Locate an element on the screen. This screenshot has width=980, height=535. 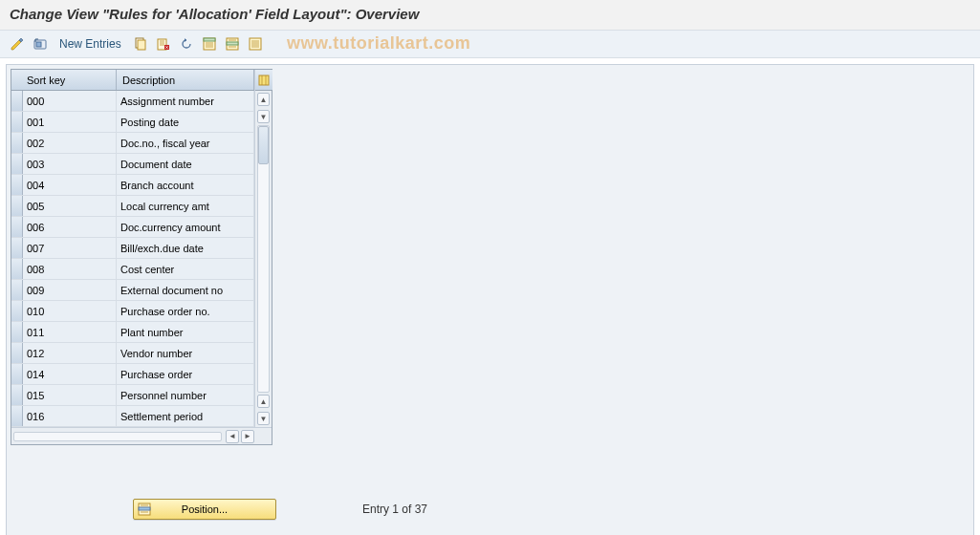
scroll-down-button: ▼ is located at coordinates (264, 117).